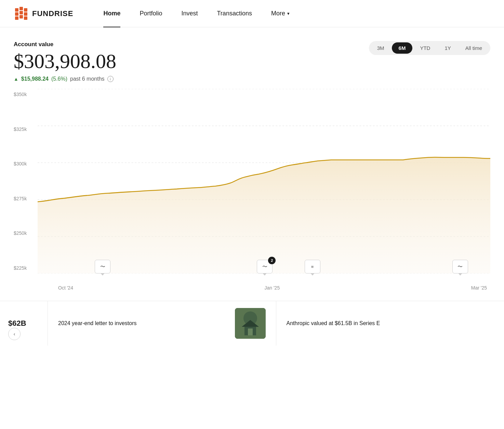 The image size is (504, 429). Describe the element at coordinates (65, 61) in the screenshot. I see `account-value: $303,908.08` at that location.